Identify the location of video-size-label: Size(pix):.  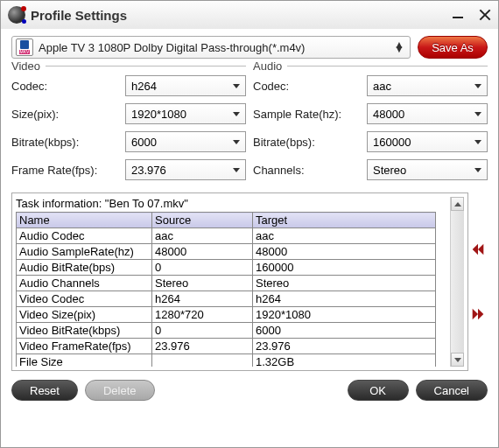
(68, 114).